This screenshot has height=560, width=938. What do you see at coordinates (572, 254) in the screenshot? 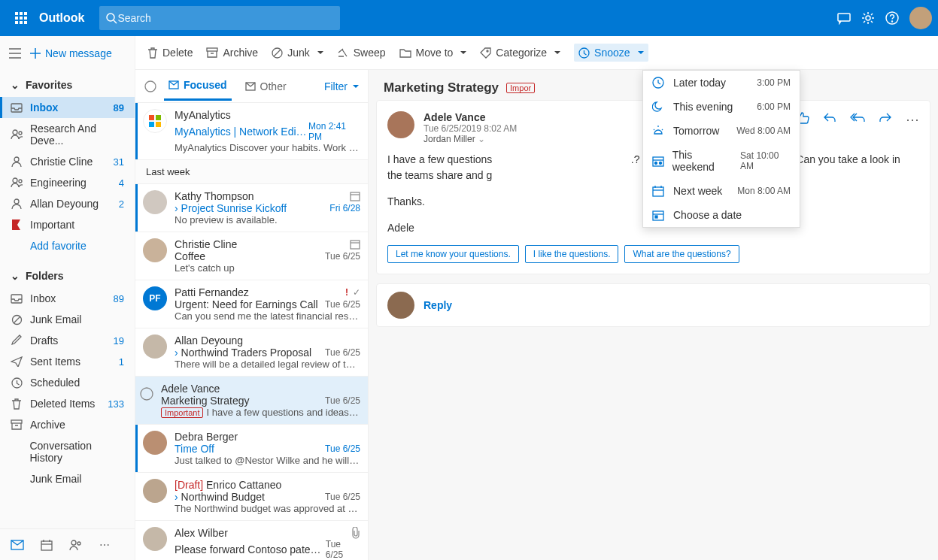
I see `suggested-reply: I like the questions.` at bounding box center [572, 254].